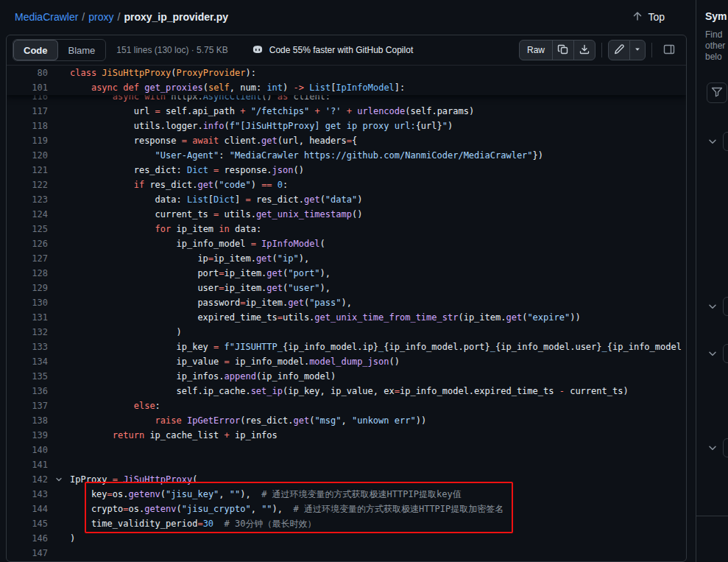 The height and width of the screenshot is (562, 728). Describe the element at coordinates (27, 200) in the screenshot. I see `line-number: 123` at that location.